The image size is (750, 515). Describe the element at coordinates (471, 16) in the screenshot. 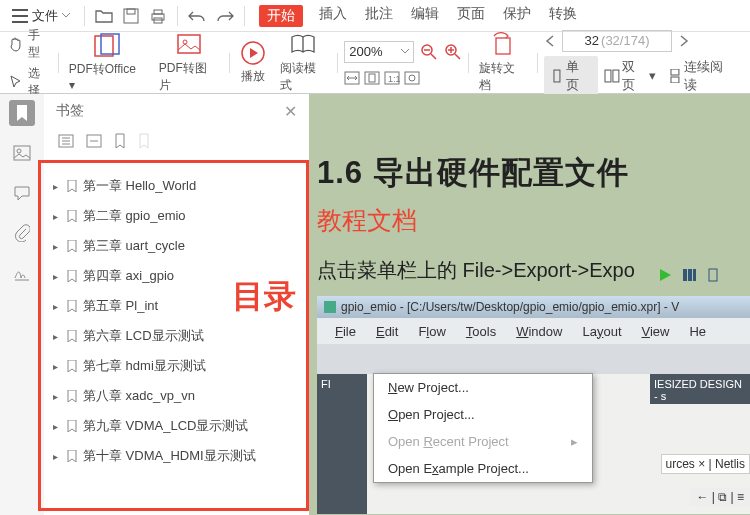

I see `tab-page: 页面` at that location.